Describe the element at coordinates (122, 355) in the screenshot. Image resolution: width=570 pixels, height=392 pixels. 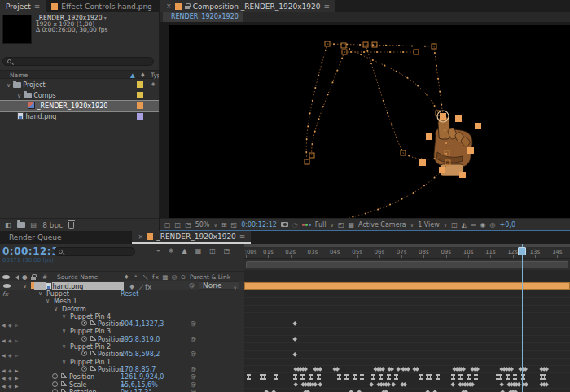
I see `property-row-position: ◀◆▶Position245,8,598,2@` at that location.